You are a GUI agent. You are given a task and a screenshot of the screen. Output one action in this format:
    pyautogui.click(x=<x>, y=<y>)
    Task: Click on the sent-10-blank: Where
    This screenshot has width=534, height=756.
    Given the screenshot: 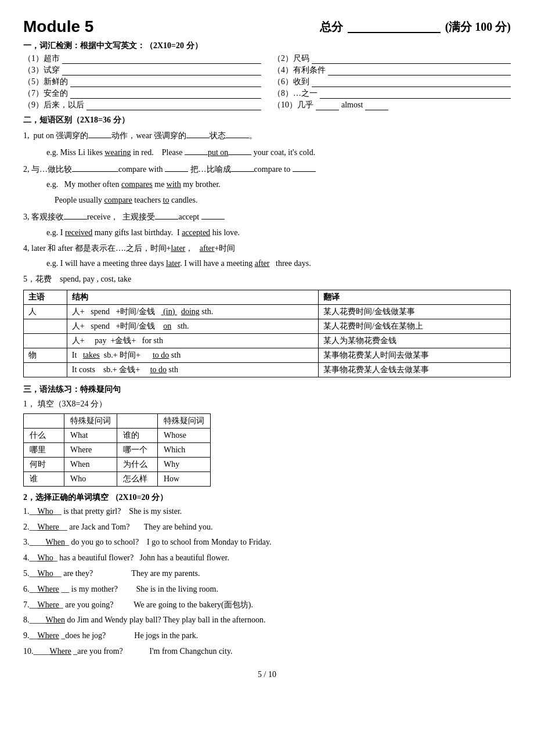 What is the action you would take?
    pyautogui.click(x=60, y=651)
    